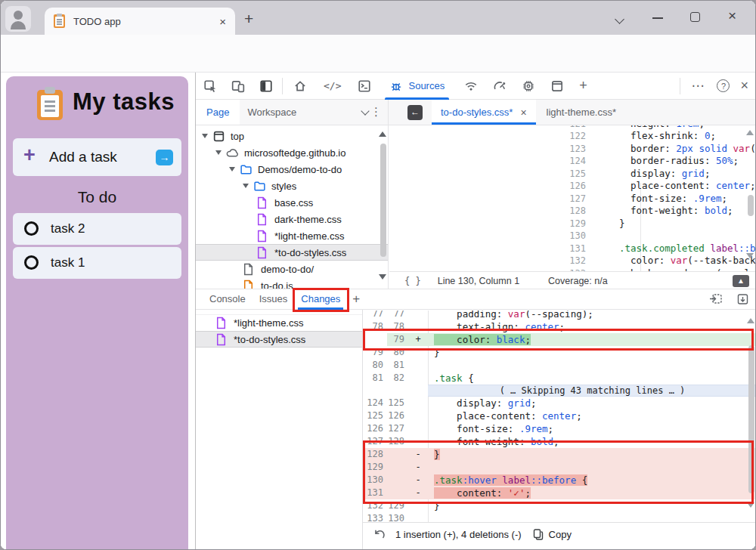 The width and height of the screenshot is (756, 550). I want to click on submit-task-button: →, so click(165, 157).